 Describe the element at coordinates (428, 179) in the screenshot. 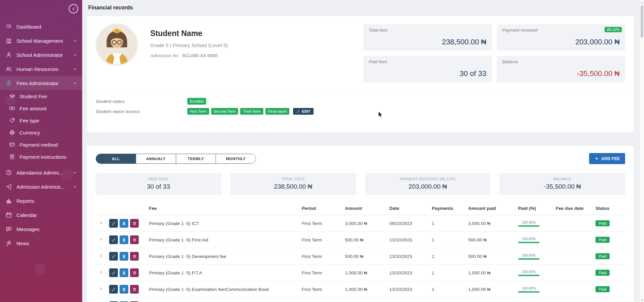

I see `summary-box-label: PAYMENT RECEIVED (85.12%)` at that location.